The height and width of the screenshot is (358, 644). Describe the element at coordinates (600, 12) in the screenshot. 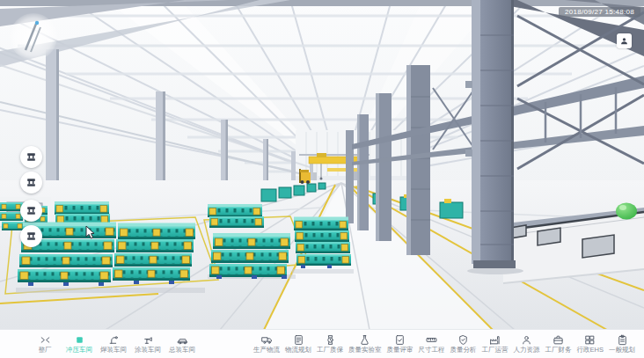

I see `timestamp: 2018/09/27 15:48:08` at that location.